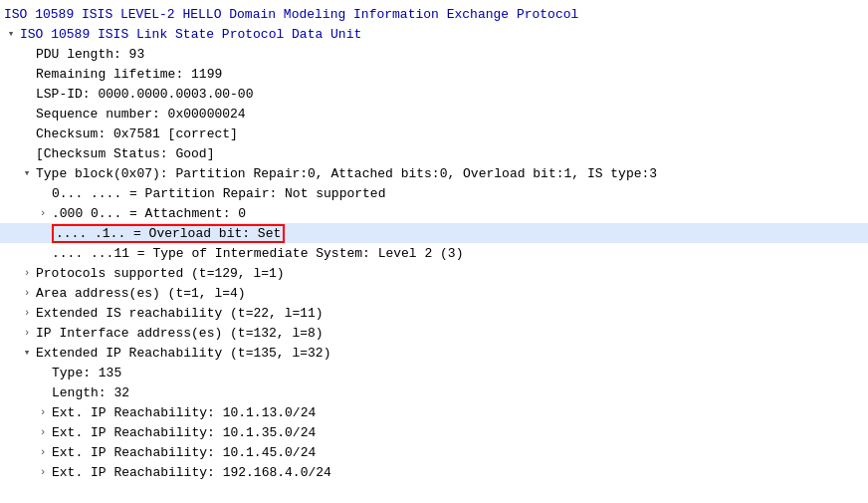  Describe the element at coordinates (434, 94) in the screenshot. I see `tree-line-lsp_id: LSP-ID: 0000.0000.0003.00-00` at that location.